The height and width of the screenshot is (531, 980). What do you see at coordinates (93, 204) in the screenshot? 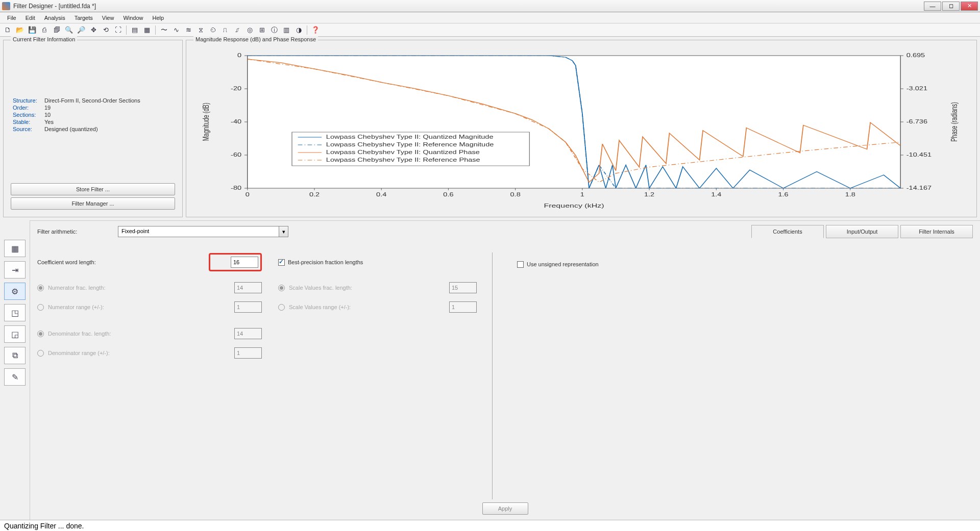
I see `filter-manager-button: Filter Manager ...` at bounding box center [93, 204].